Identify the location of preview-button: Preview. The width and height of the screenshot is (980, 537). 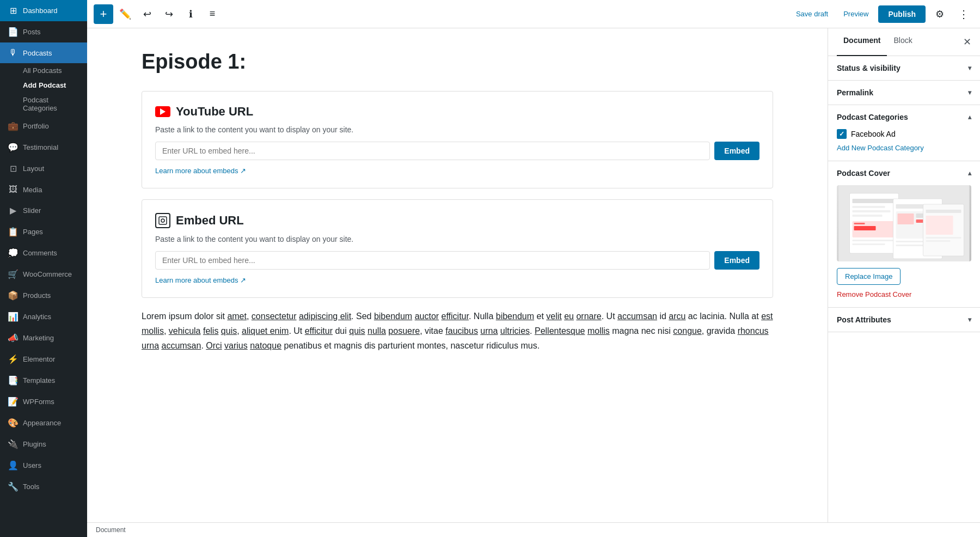
(856, 14).